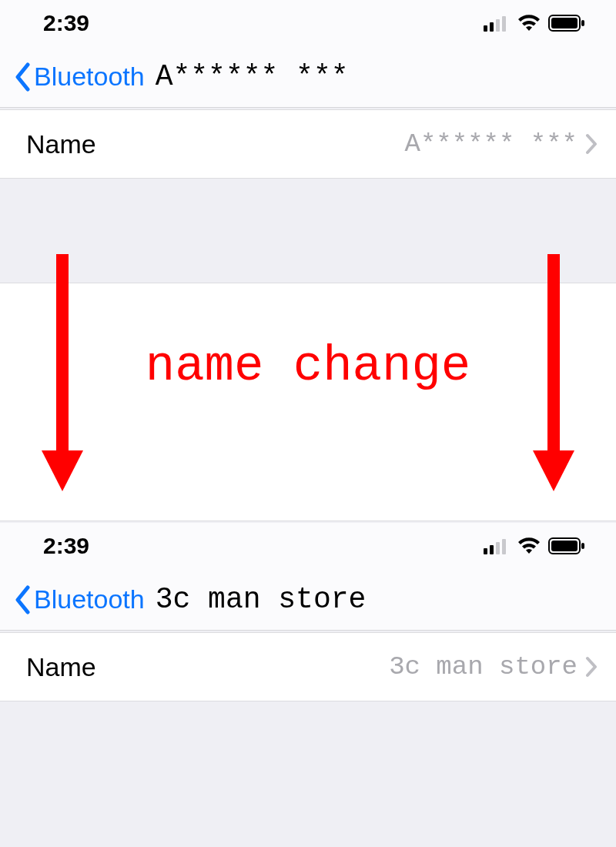 The image size is (616, 847). I want to click on page-title: A****** ***, so click(253, 77).